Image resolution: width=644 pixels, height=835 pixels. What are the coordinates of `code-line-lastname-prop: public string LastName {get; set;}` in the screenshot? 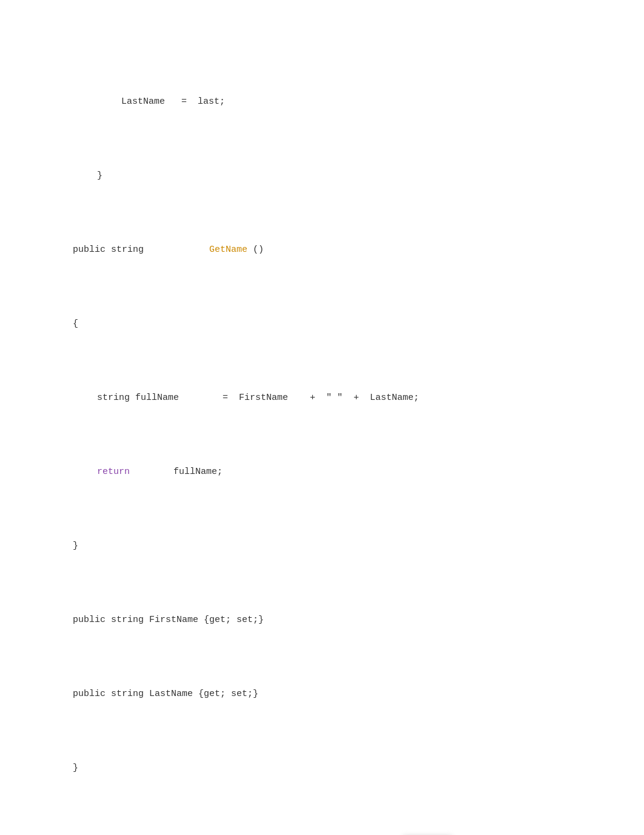 It's located at (322, 694).